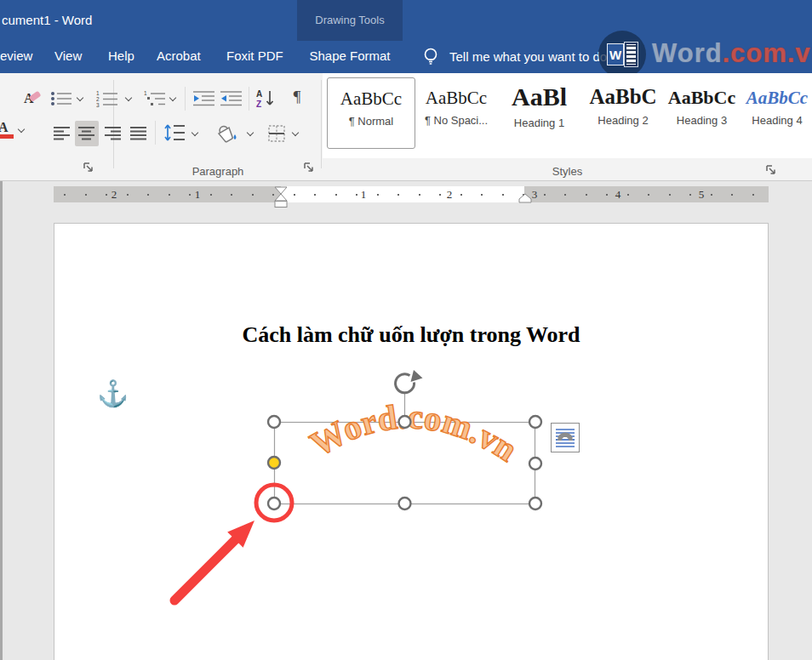  Describe the element at coordinates (277, 134) in the screenshot. I see `borders-button` at that location.